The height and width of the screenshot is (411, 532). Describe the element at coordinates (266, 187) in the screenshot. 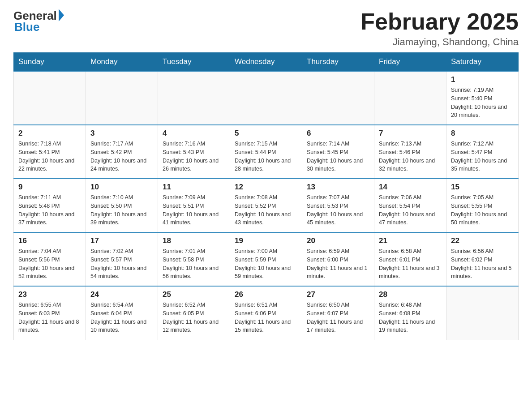

I see `day-number: 12` at that location.